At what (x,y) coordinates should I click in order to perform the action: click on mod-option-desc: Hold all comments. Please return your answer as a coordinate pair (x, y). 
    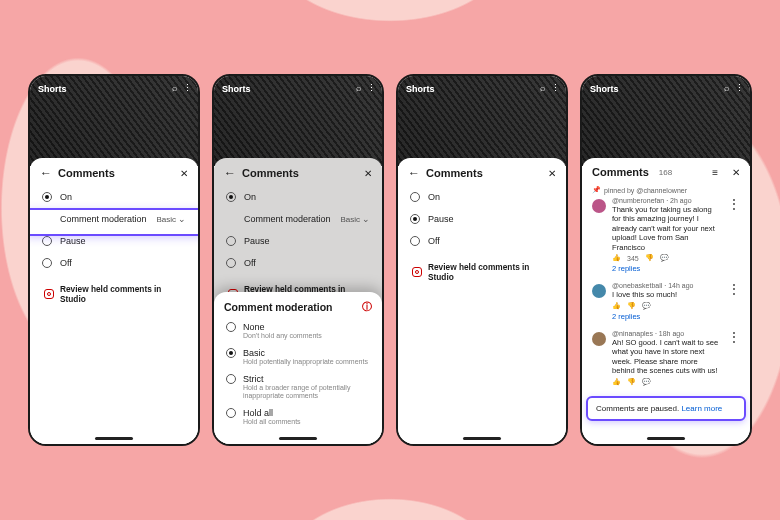
    Looking at the image, I should click on (272, 422).